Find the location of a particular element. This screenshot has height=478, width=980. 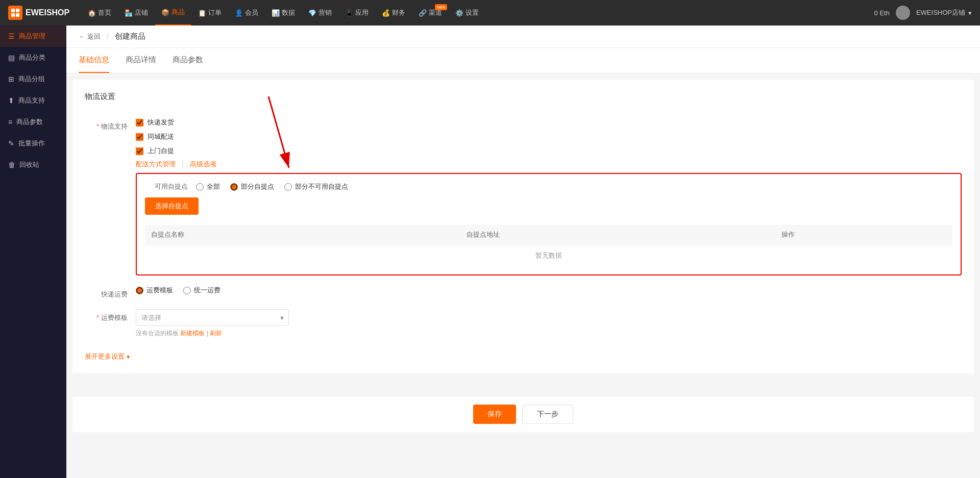

express-checkbox is located at coordinates (140, 122).